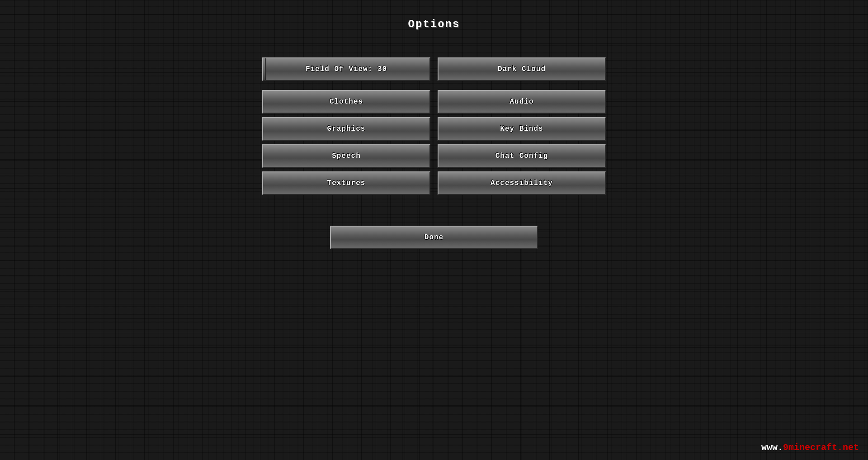 The height and width of the screenshot is (460, 868). What do you see at coordinates (346, 102) in the screenshot?
I see `clothes-label: Clothes` at bounding box center [346, 102].